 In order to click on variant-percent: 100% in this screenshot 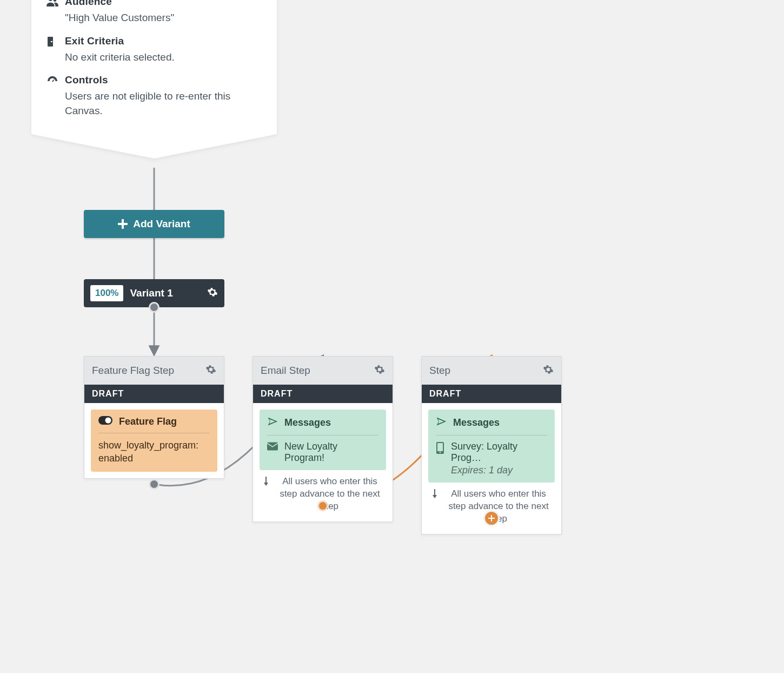, I will do `click(107, 293)`.